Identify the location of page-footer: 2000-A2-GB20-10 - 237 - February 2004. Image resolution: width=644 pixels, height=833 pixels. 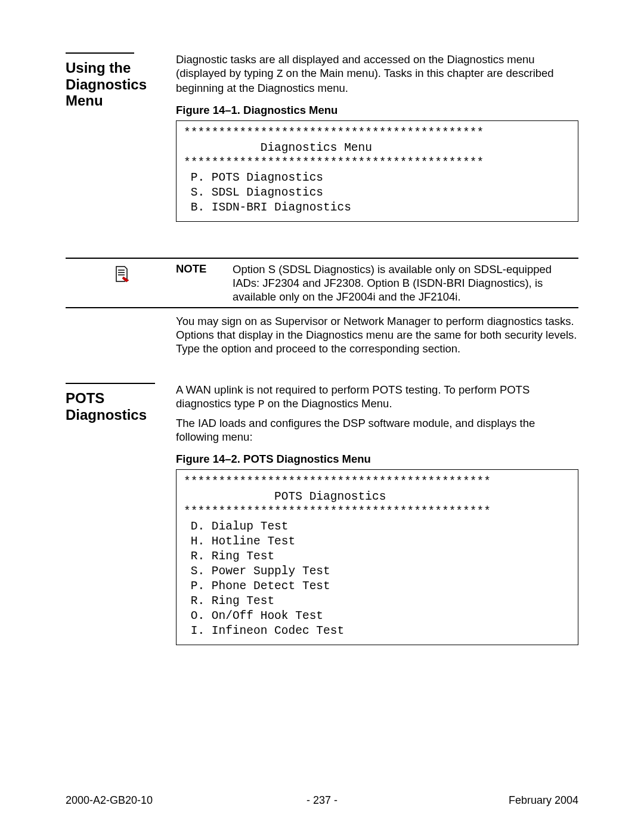
(322, 800).